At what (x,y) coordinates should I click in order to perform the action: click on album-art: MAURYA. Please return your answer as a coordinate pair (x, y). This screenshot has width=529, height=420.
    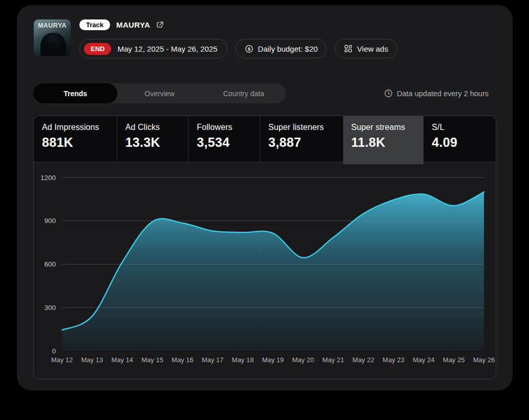
    Looking at the image, I should click on (52, 38).